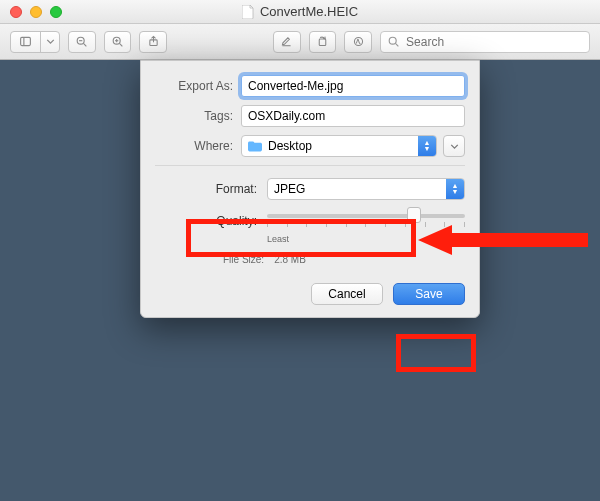 This screenshot has height=501, width=600. Describe the element at coordinates (36, 12) in the screenshot. I see `minimize-window-button` at that location.